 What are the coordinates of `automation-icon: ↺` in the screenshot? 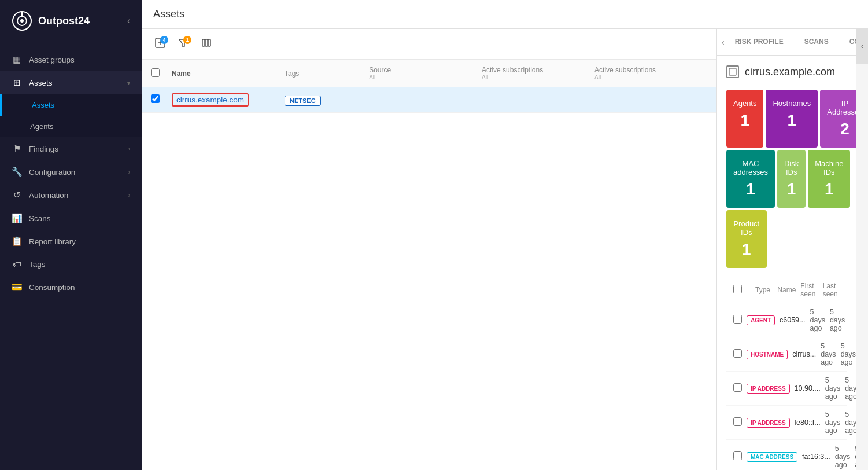 It's located at (17, 195).